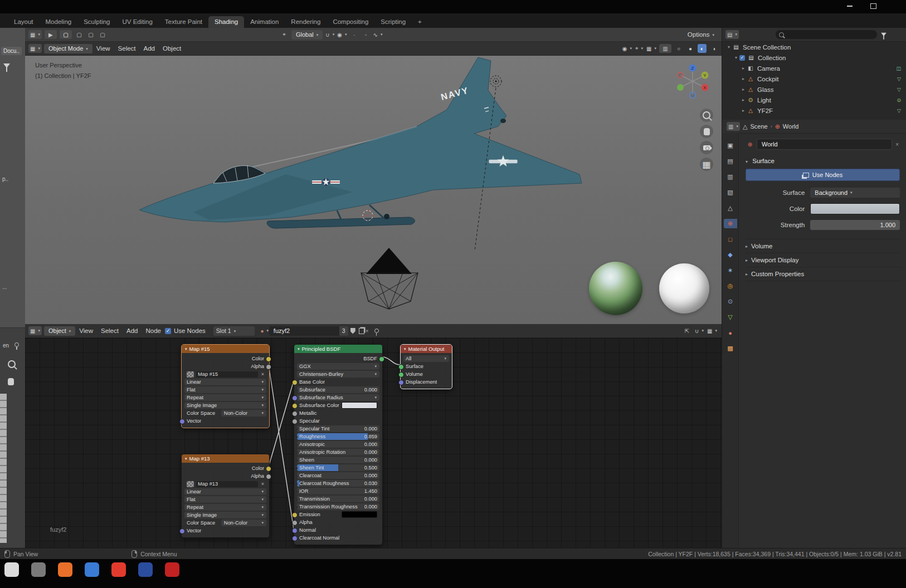 This screenshot has width=906, height=588. What do you see at coordinates (149, 48) in the screenshot?
I see `viewport-menu-item: Add` at bounding box center [149, 48].